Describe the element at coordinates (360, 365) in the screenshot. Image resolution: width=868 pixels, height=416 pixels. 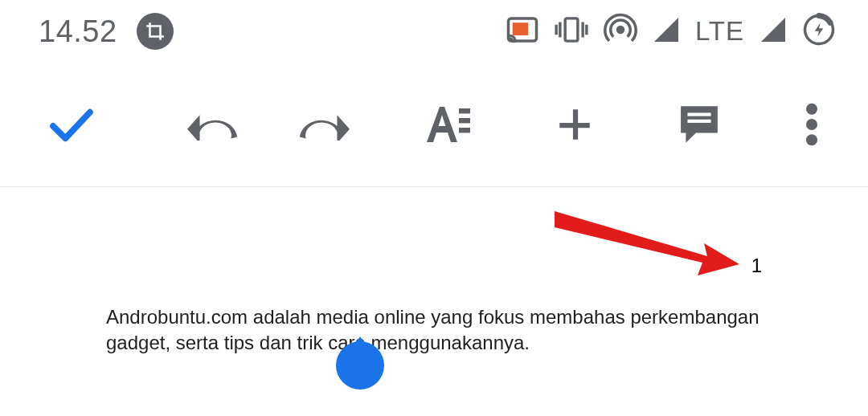
I see `text-cursor-handle` at that location.